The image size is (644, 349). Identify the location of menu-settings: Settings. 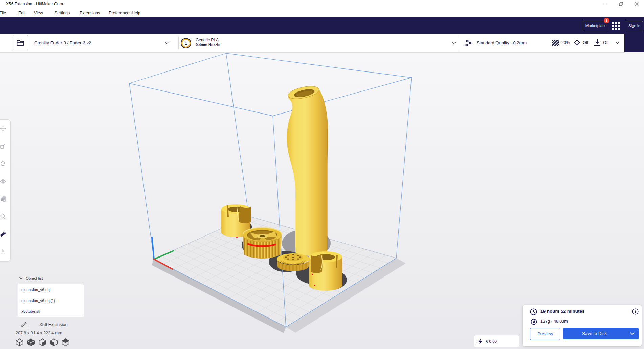
(62, 13).